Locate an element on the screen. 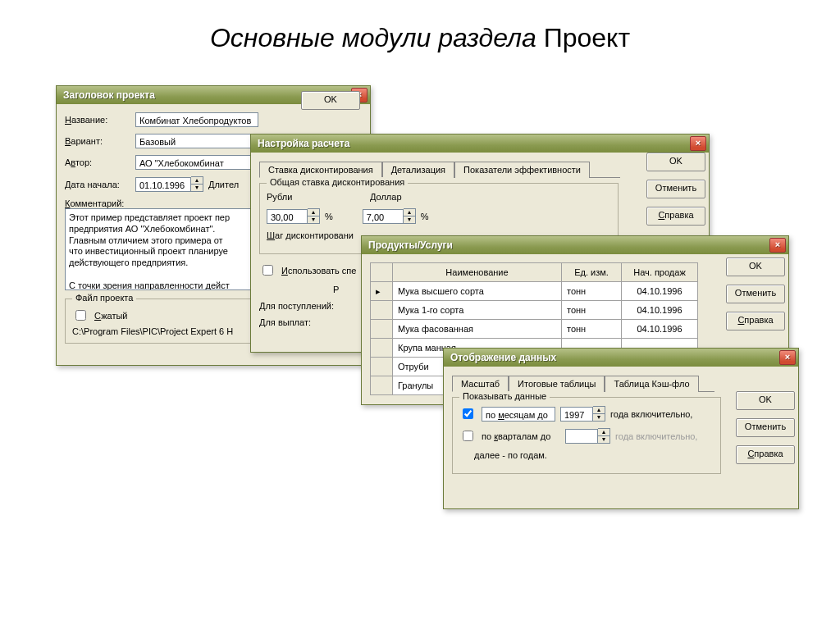  pct1: % is located at coordinates (329, 217).